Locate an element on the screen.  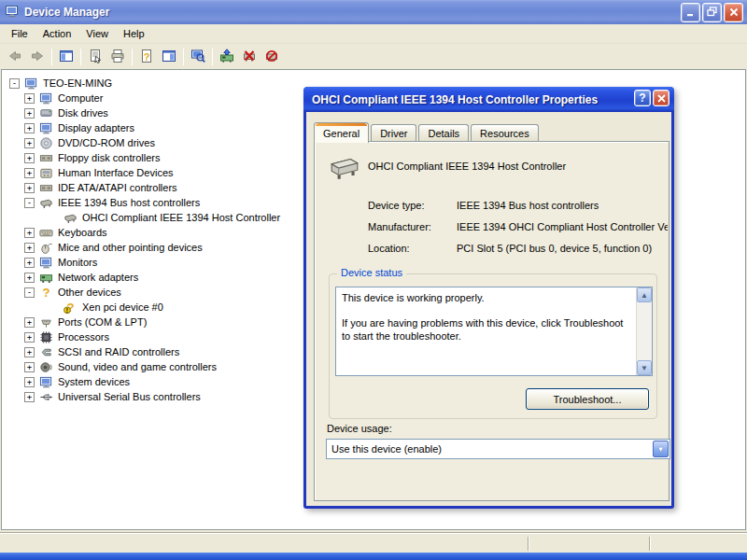
hid-icon is located at coordinates (47, 174).